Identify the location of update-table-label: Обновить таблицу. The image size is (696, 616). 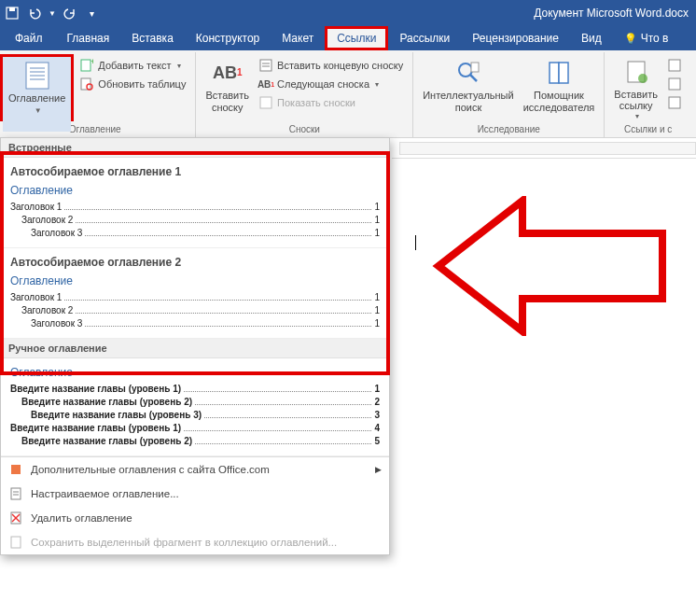
(142, 84).